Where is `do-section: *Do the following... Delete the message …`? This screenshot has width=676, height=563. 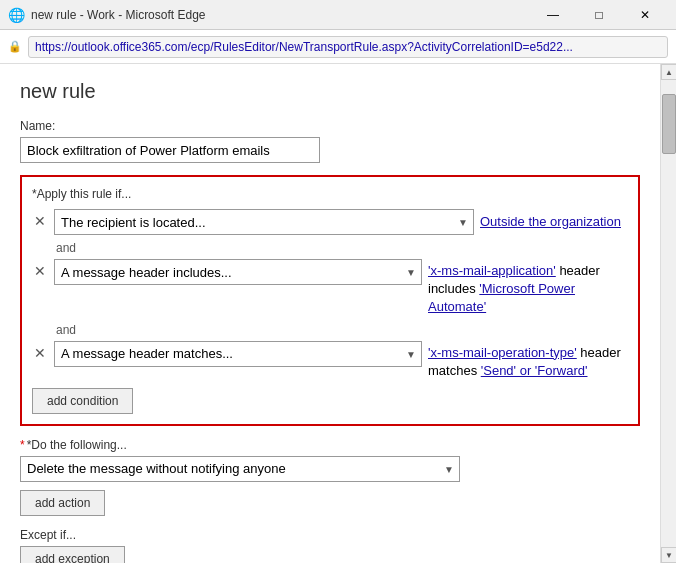 do-section: *Do the following... Delete the message … is located at coordinates (330, 477).